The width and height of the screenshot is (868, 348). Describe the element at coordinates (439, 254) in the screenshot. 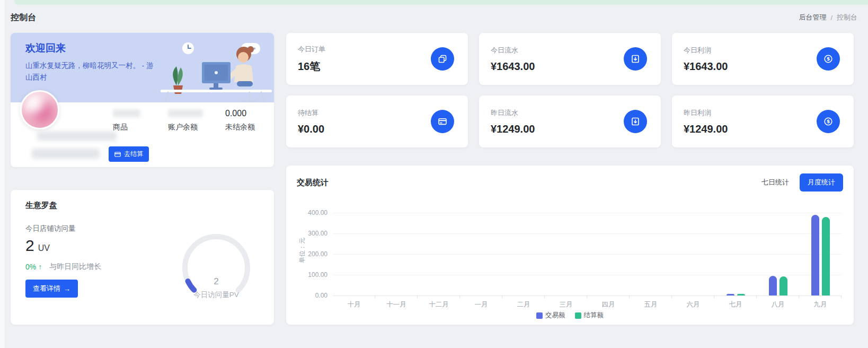

I see `chart-category-slot: 十二月` at that location.